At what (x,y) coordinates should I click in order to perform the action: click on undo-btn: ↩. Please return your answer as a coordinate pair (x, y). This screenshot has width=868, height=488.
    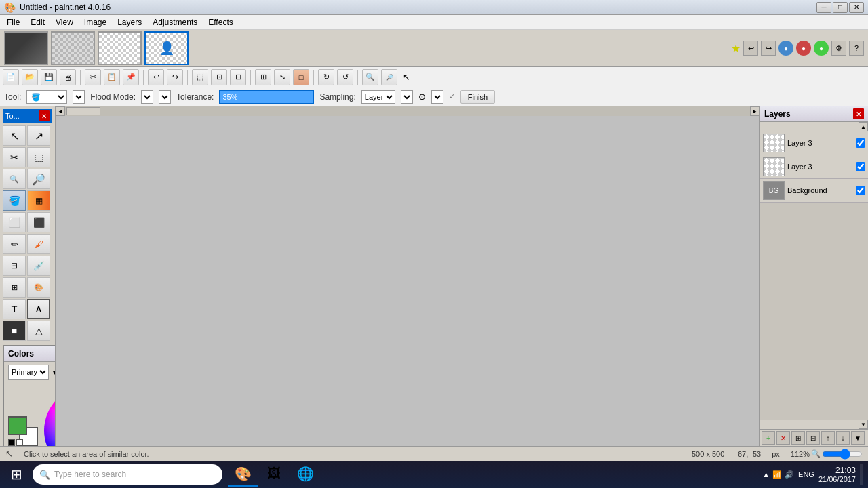
    Looking at the image, I should click on (156, 77).